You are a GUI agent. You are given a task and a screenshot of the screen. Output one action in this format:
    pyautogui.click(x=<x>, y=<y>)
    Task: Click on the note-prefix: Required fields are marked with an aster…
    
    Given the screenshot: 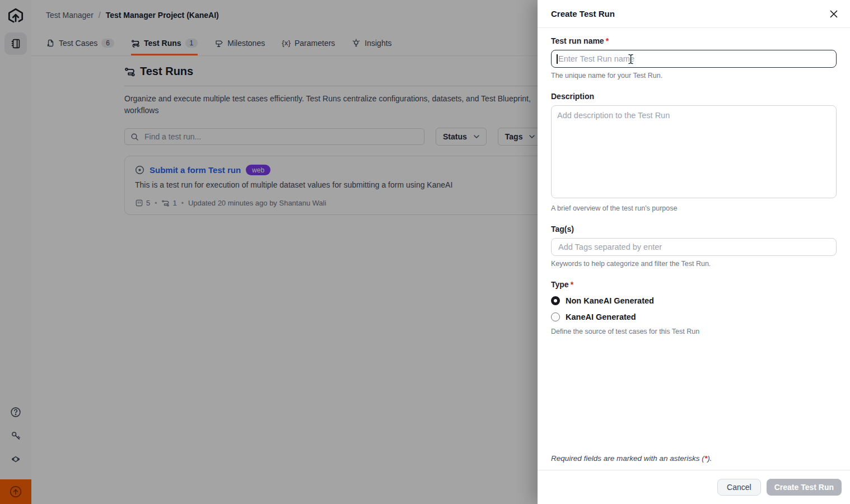 What is the action you would take?
    pyautogui.click(x=628, y=458)
    